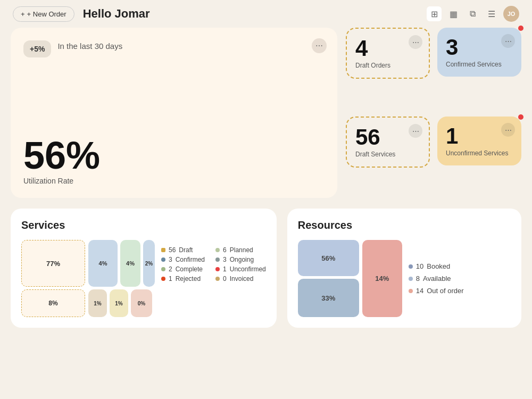  Describe the element at coordinates (479, 68) in the screenshot. I see `confirmed-services-wrapper: ⋯ 3 Confirmed Services` at that location.